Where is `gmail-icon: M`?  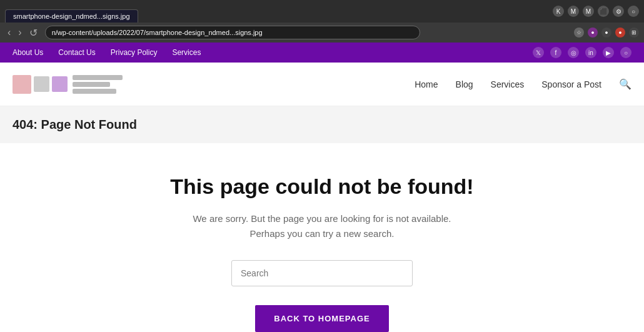 gmail-icon: M is located at coordinates (573, 11).